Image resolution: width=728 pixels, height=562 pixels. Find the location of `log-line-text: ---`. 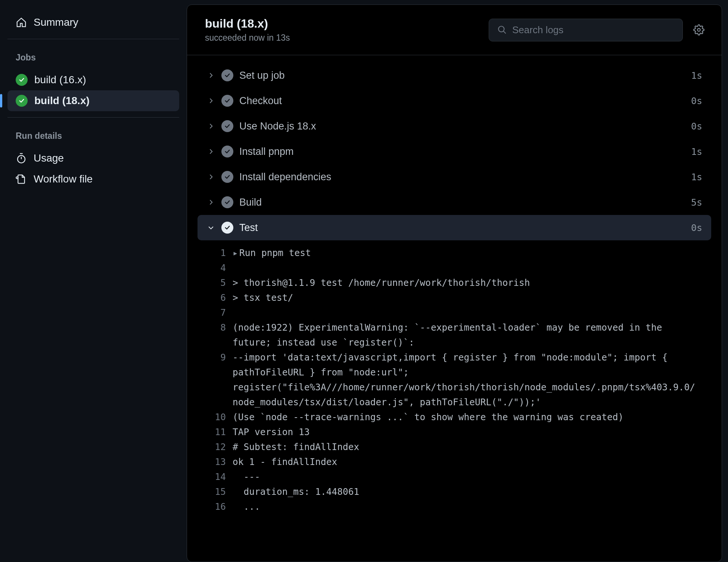

log-line-text: --- is located at coordinates (467, 477).